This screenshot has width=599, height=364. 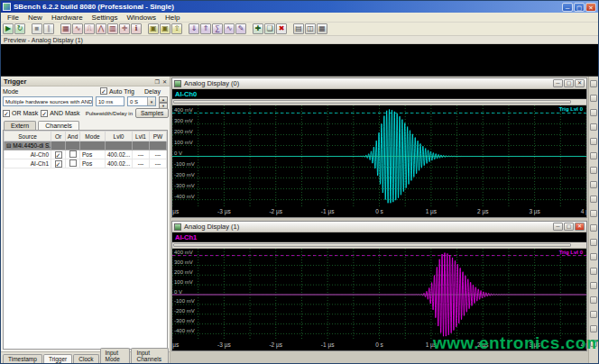 What do you see at coordinates (164, 81) in the screenshot?
I see `close-panel-icon: ✕` at bounding box center [164, 81].